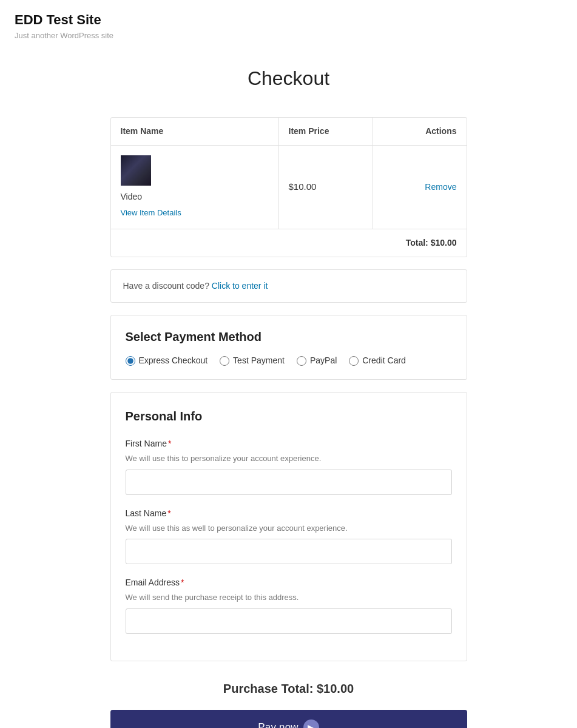 The width and height of the screenshot is (577, 728). Describe the element at coordinates (431, 243) in the screenshot. I see `cart-total-label: Total: $10.00` at that location.